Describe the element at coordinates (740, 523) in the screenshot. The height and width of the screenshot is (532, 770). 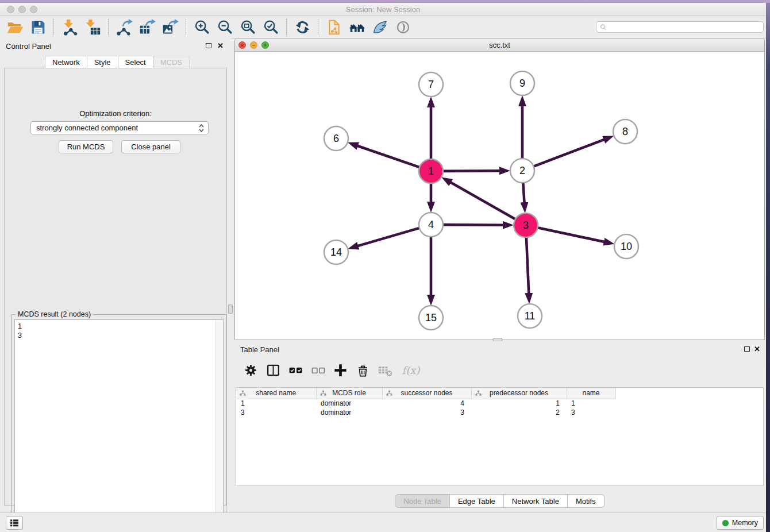
I see `memory-button: Memory` at that location.